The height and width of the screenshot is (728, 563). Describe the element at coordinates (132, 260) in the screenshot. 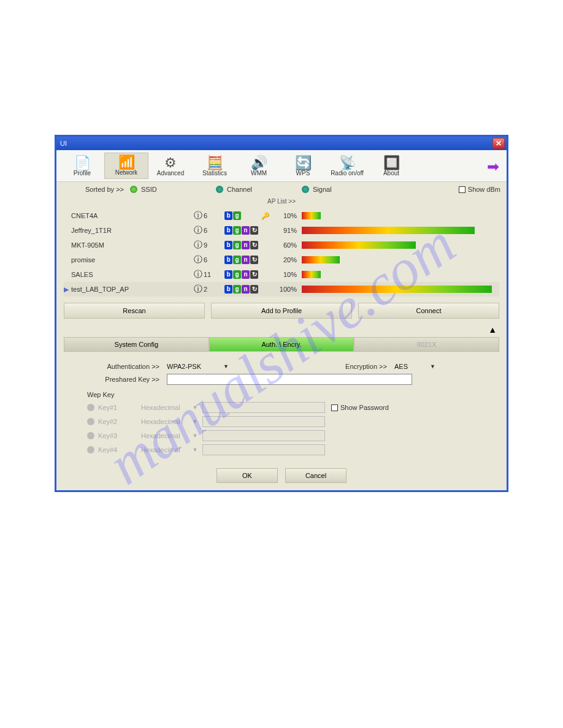

I see `ap-ssid: promise` at that location.